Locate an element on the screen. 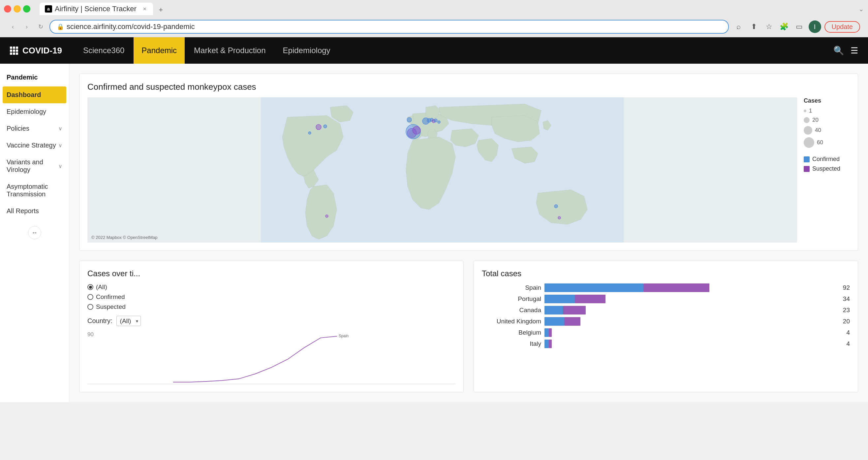  sidebar-toggle-icon: ▭ is located at coordinates (799, 27).